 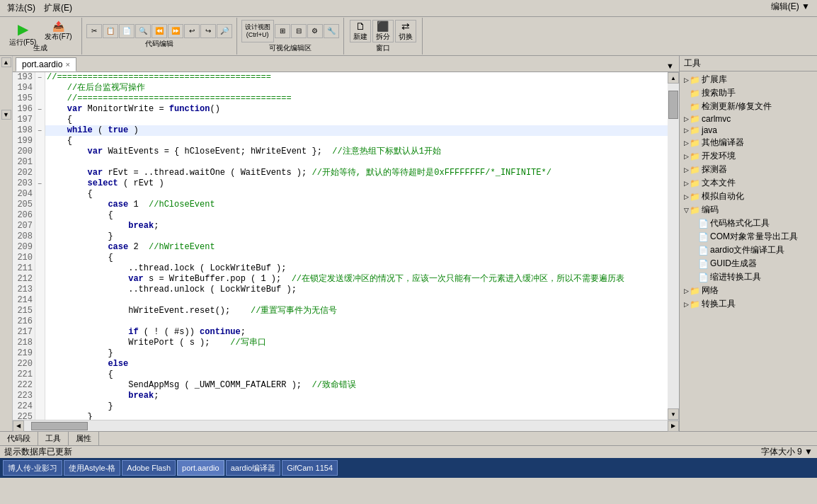 I want to click on left-arrow-down: ▼, so click(x=6, y=115).